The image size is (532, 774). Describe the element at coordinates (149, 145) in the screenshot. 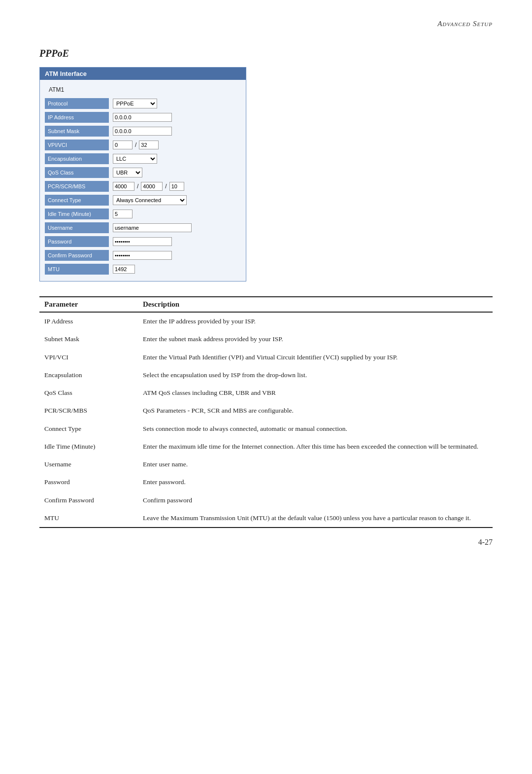

I see `vci-input` at that location.